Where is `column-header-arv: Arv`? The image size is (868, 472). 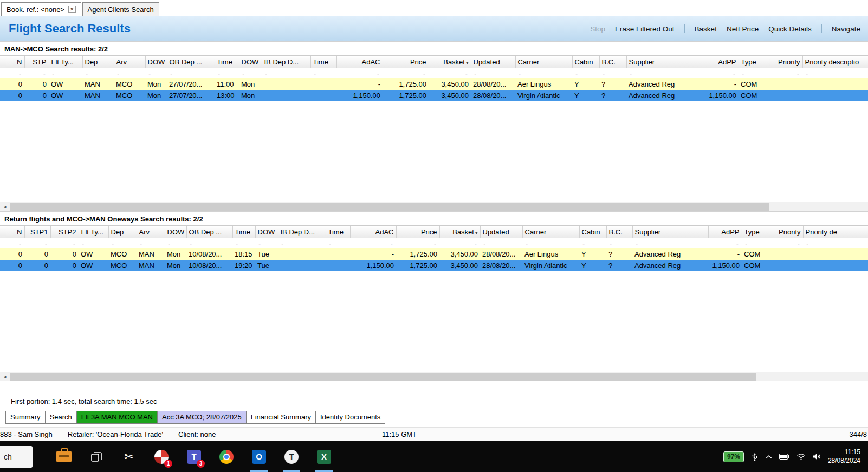 column-header-arv: Arv is located at coordinates (129, 62).